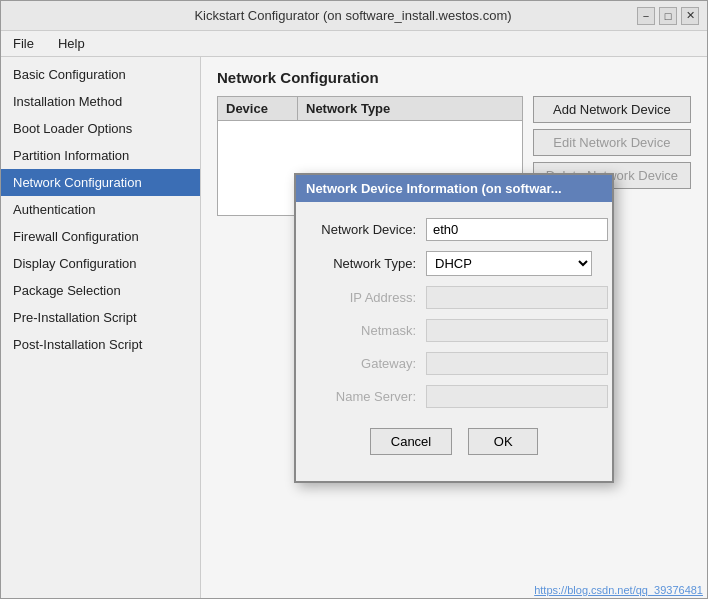 The width and height of the screenshot is (708, 599). Describe the element at coordinates (354, 16) in the screenshot. I see `title-bar: Kickstart Configurator (on software_inst…` at that location.